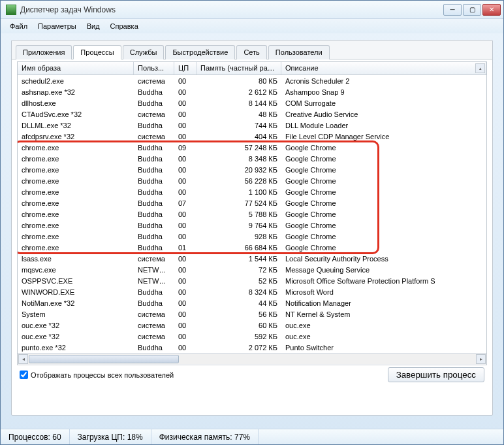  Describe the element at coordinates (252, 269) in the screenshot. I see `table-row: mqsvc.exeNETWO...0072 КБMessage Queuing …` at that location.